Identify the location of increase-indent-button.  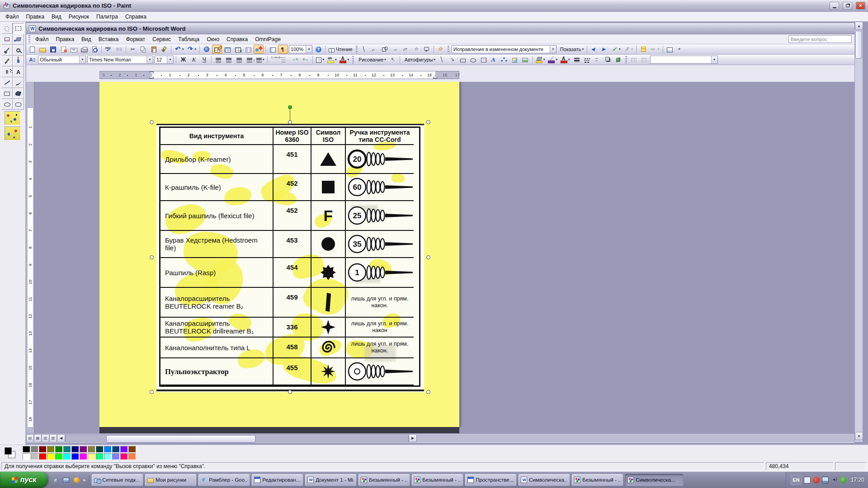
(306, 60).